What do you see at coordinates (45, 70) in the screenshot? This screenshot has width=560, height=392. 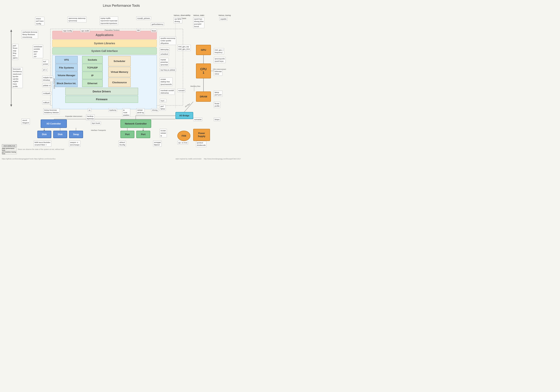 I see `df-box: df -h` at bounding box center [45, 70].